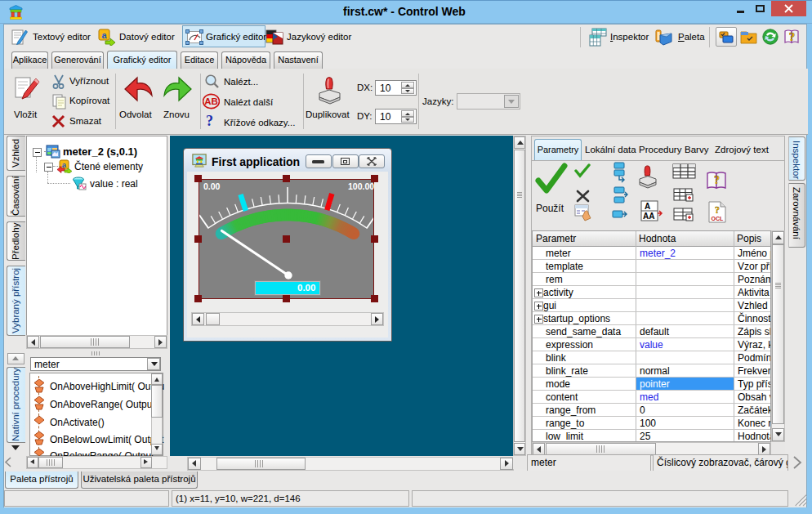 The width and height of the screenshot is (812, 514). Describe the element at coordinates (649, 216) in the screenshot. I see `svg-text: AA` at that location.